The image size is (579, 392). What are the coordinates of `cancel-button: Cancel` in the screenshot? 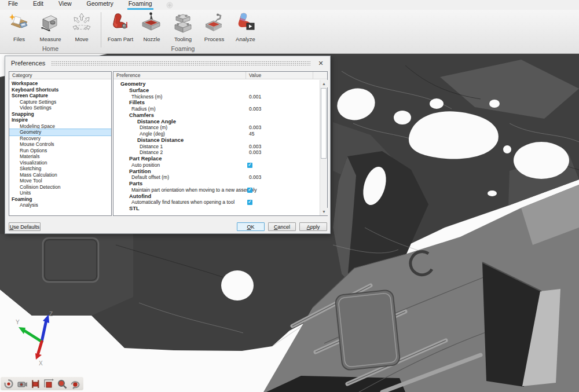 It's located at (282, 227).